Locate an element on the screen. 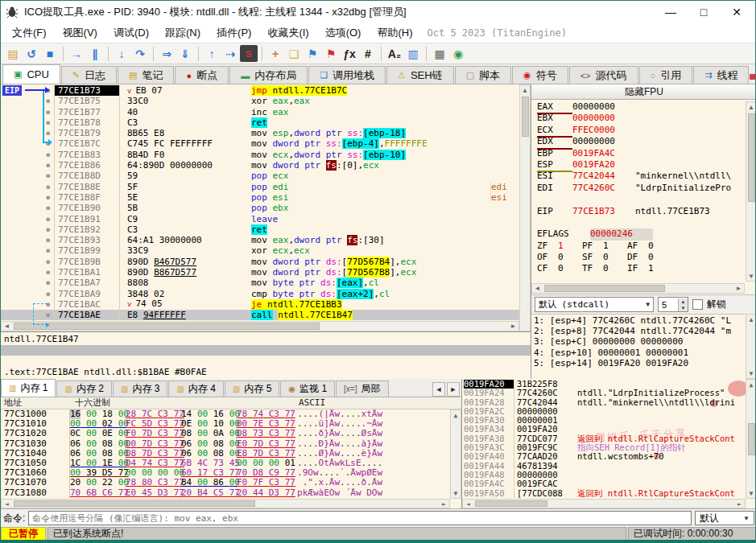  argument-row: 4: [esp+10] 00000001 00000001 is located at coordinates (638, 352).